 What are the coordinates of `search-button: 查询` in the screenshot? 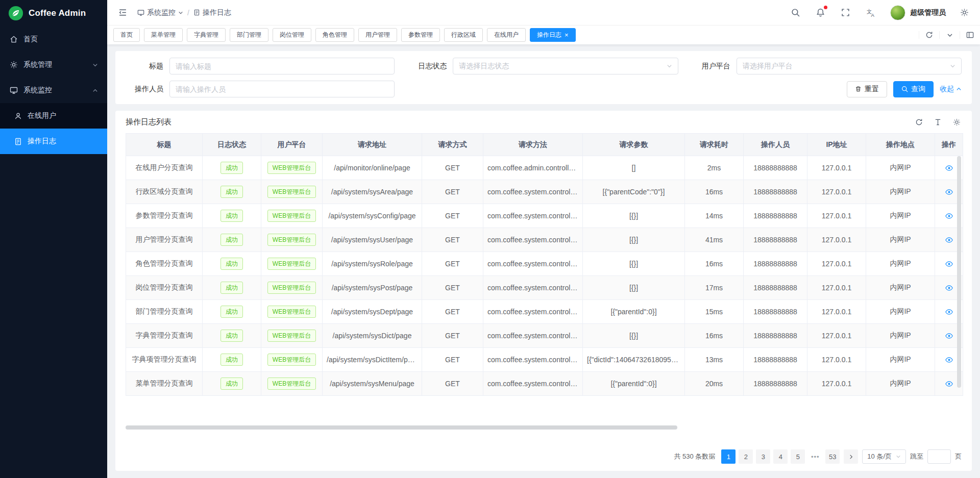 It's located at (914, 89).